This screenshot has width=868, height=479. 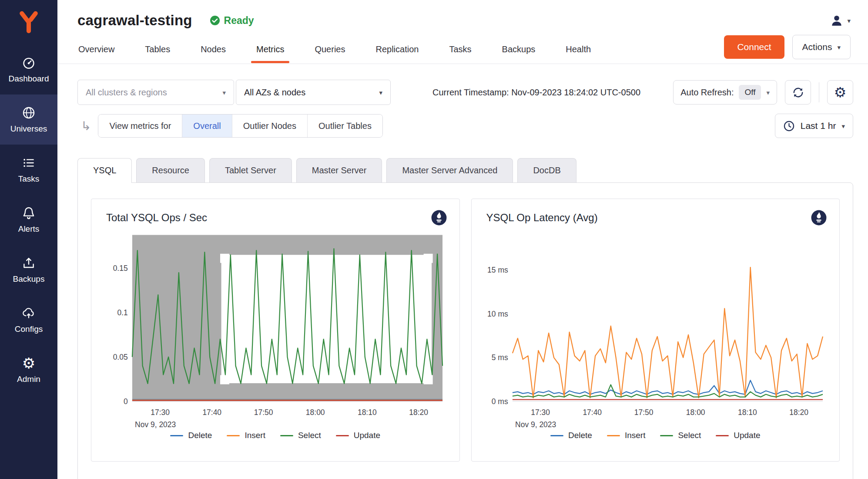 I want to click on refresh-icon, so click(x=798, y=92).